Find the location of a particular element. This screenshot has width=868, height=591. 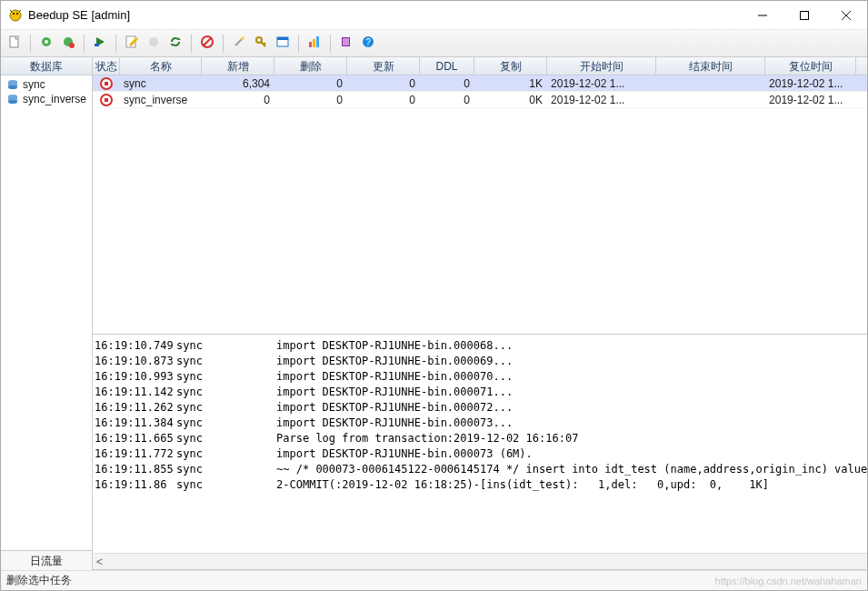

status-cell is located at coordinates (106, 100).